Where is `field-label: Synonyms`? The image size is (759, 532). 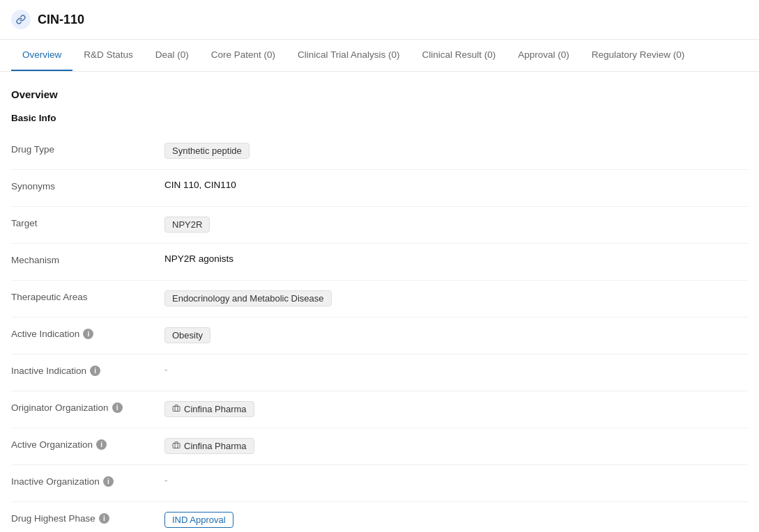 field-label: Synonyms is located at coordinates (88, 185).